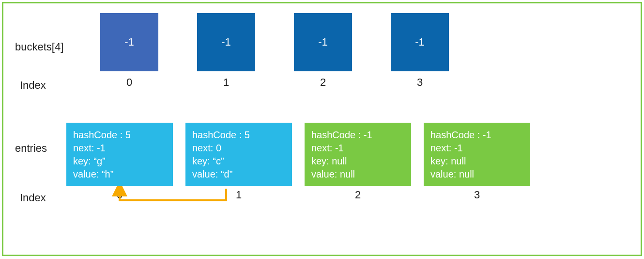  What do you see at coordinates (358, 148) in the screenshot?
I see `entry-2-next: next: -1` at bounding box center [358, 148].